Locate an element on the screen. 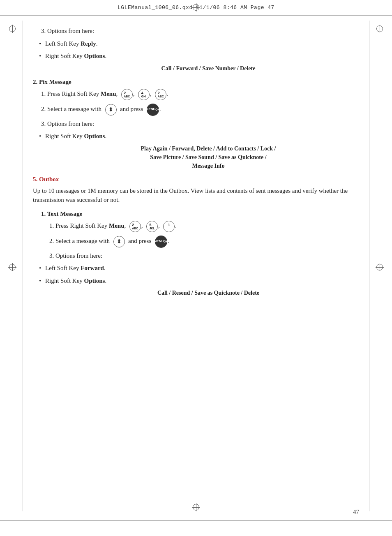 This screenshot has width=392, height=536. text-step-3: 3. Options from here: is located at coordinates (204, 256).